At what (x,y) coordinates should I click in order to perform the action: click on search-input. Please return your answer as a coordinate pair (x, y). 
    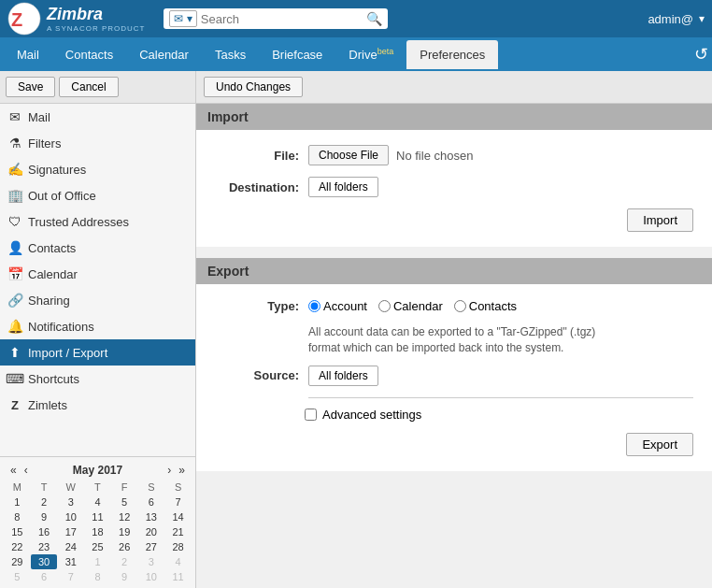
    Looking at the image, I should click on (284, 19).